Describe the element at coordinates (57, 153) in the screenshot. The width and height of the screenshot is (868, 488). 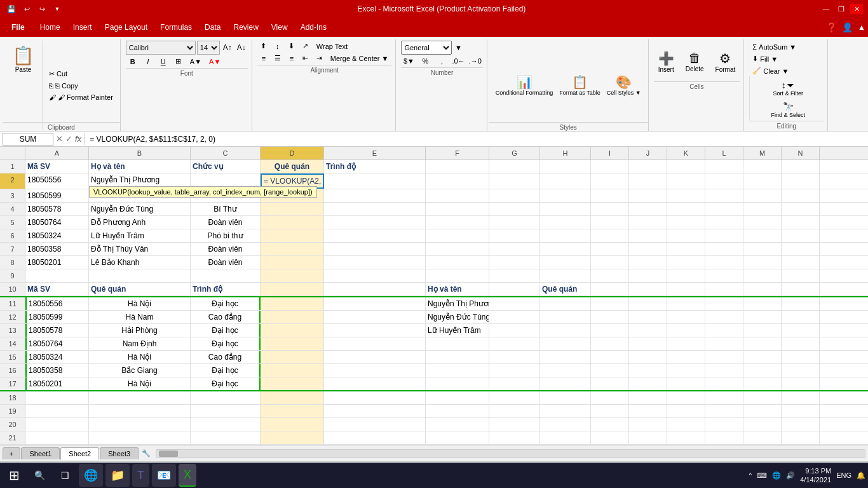
I see `col-header-a: A` at that location.